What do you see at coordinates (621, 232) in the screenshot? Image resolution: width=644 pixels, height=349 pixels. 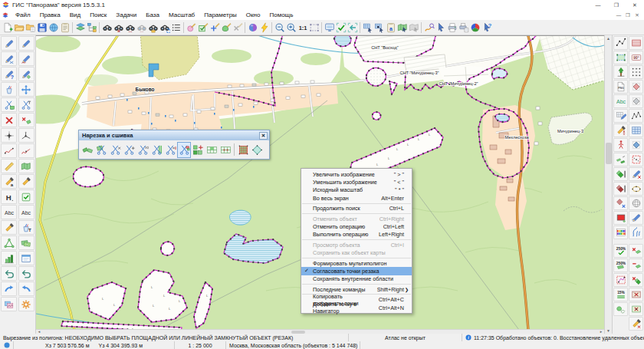 I see `palette-rows-button` at bounding box center [621, 232].